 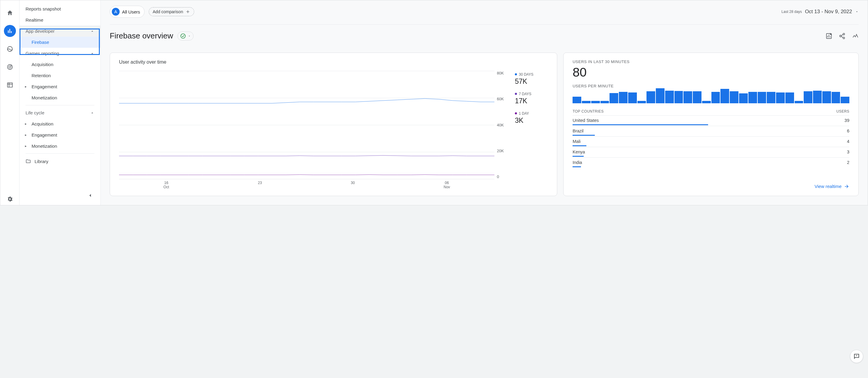 I want to click on card-title: User activity over time, so click(x=334, y=62).